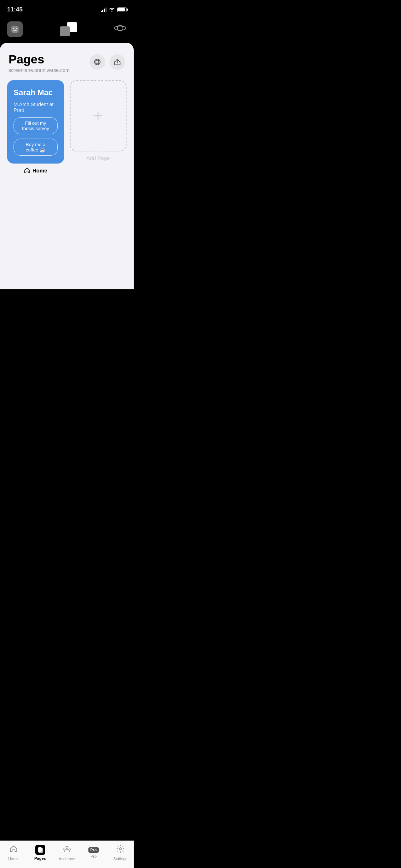 The width and height of the screenshot is (401, 868). What do you see at coordinates (36, 93) in the screenshot?
I see `card-name: Sarah Mac` at bounding box center [36, 93].